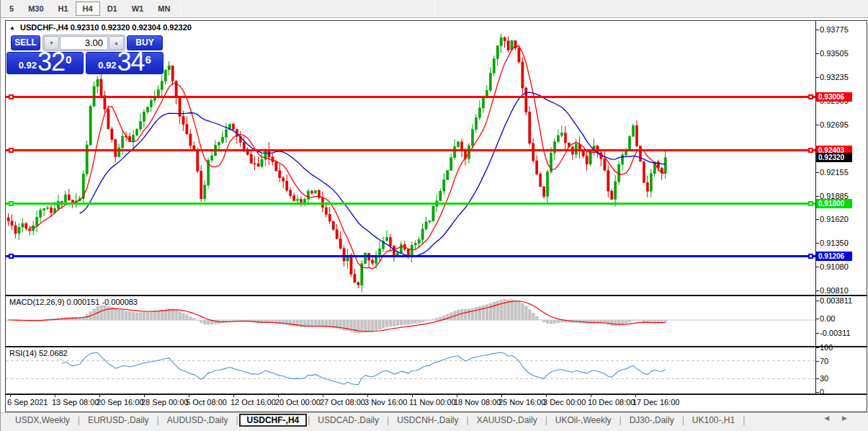 The image size is (868, 431). Describe the element at coordinates (349, 420) in the screenshot. I see `chart-tab-usdcad-daily: USDCAD-,Daily` at that location.